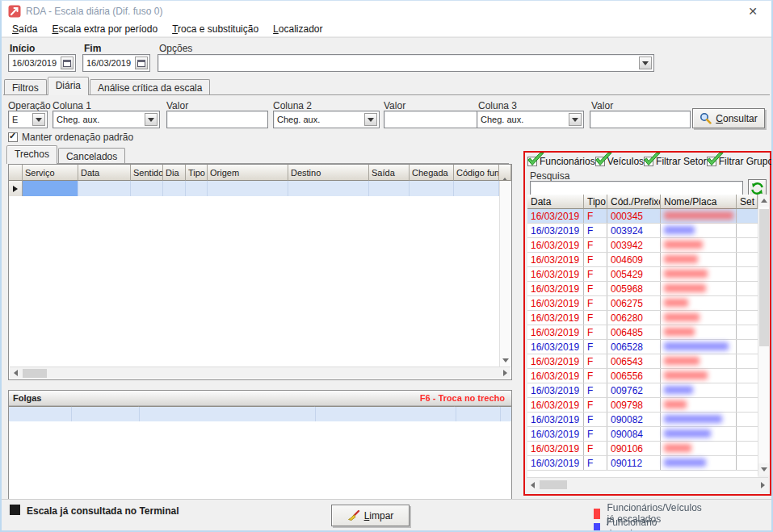 The height and width of the screenshot is (532, 773). I want to click on tab-cancelados: Cancelados, so click(92, 156).